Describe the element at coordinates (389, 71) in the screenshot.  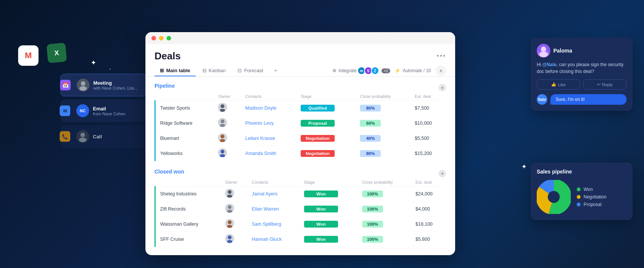
I see `tab-actions: ⚙ Integrate m S Z +2 ⚡ Automate / 10 ∧` at that location.